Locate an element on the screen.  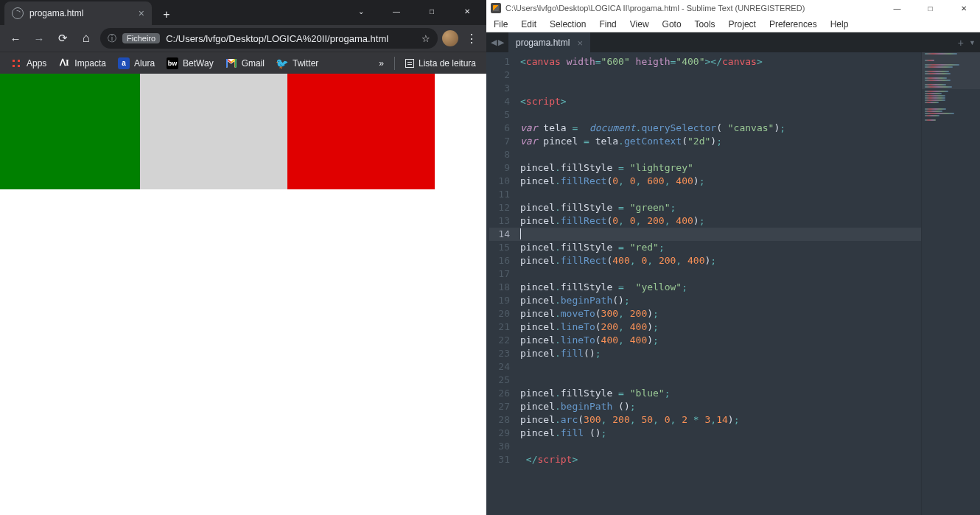
back-button: ← is located at coordinates (15, 38).